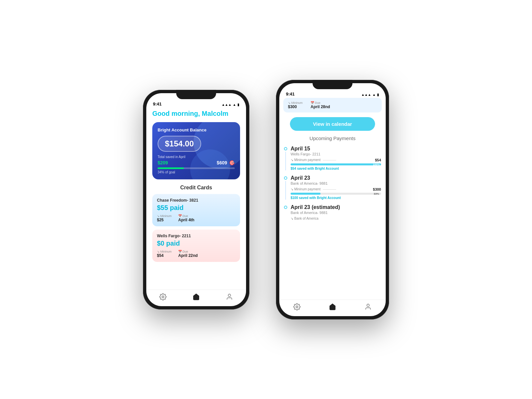  Describe the element at coordinates (196, 200) in the screenshot. I see `phone-1: 9:41 ▲▲▲ ▲ ▮ Good morning, Malcolm Brigh…` at that location.